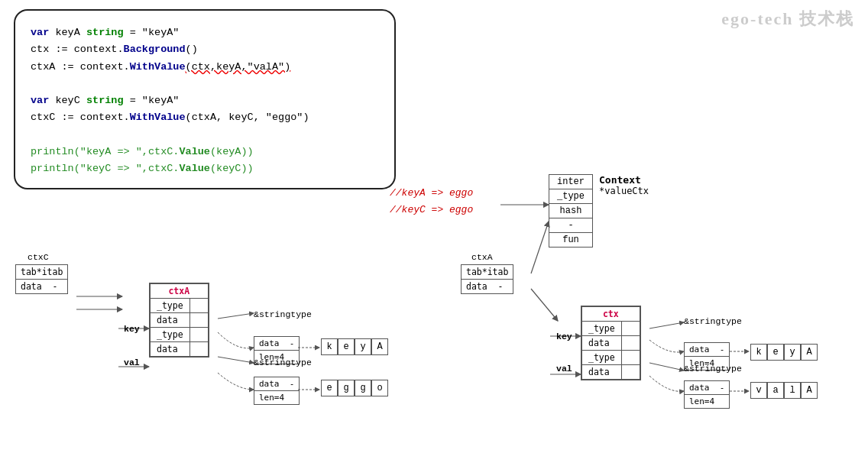 The image size is (868, 453). I want to click on stringtype-key-left: &stringtype, so click(283, 315).